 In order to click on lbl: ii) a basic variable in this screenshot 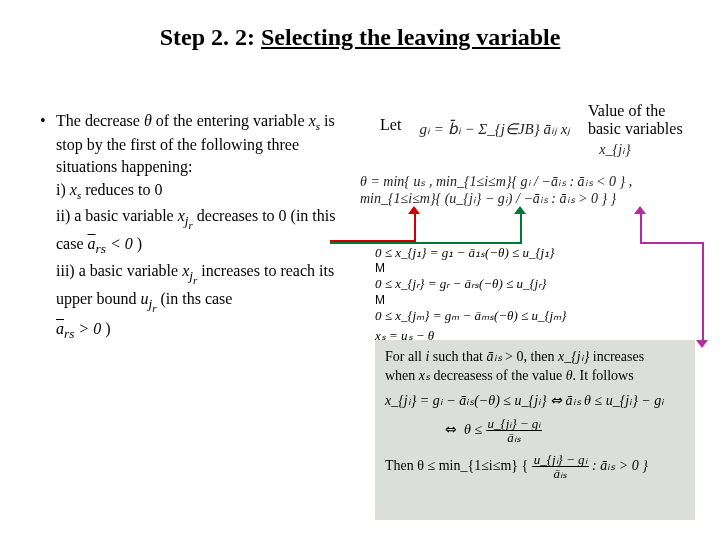, I will do `click(117, 216)`.